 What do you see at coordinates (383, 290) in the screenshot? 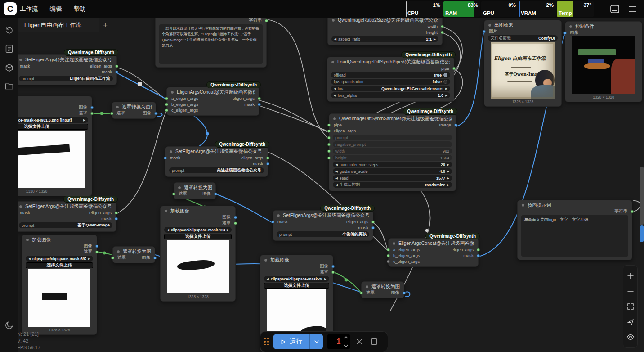
I see `node-m2i4: 遮罩转换为图像遮罩图像` at bounding box center [383, 290].